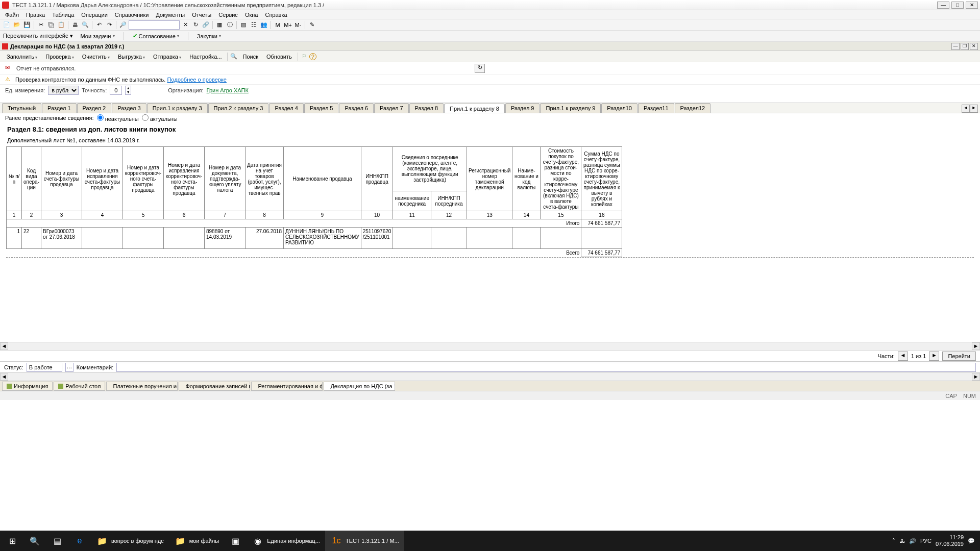  What do you see at coordinates (230, 25) in the screenshot?
I see `help-icon: ⓘ` at bounding box center [230, 25].